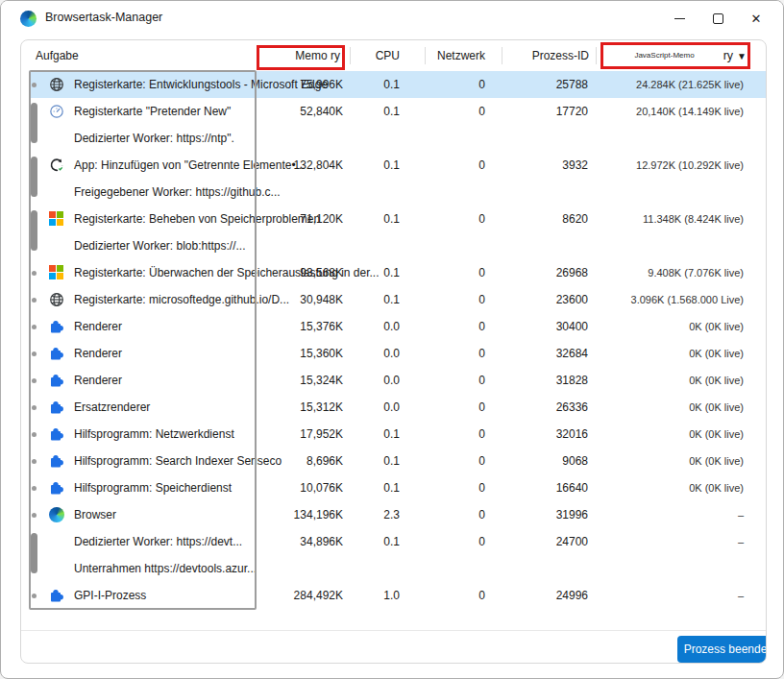 This screenshot has height=679, width=784. What do you see at coordinates (656, 219) in the screenshot?
I see `js-memory-value: 11.348K (8.424K live)` at bounding box center [656, 219].